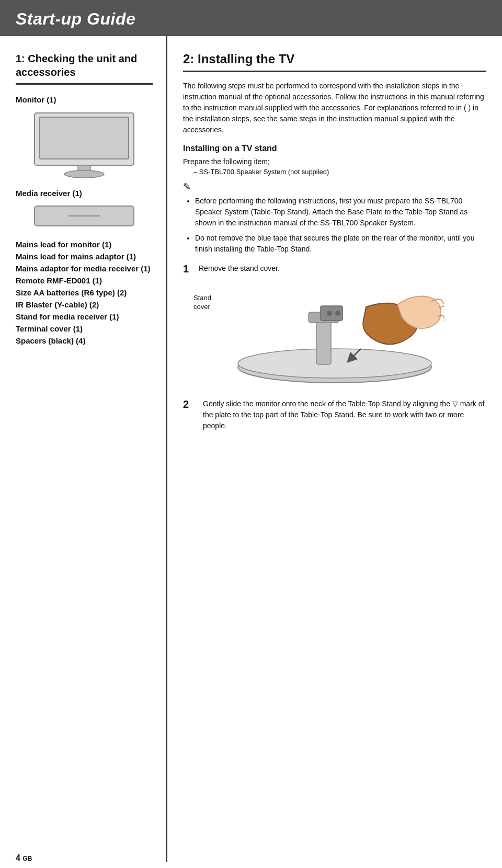 The width and height of the screenshot is (502, 868). I want to click on stand-media-receiver-label: Stand for media receiver (1), so click(84, 317).